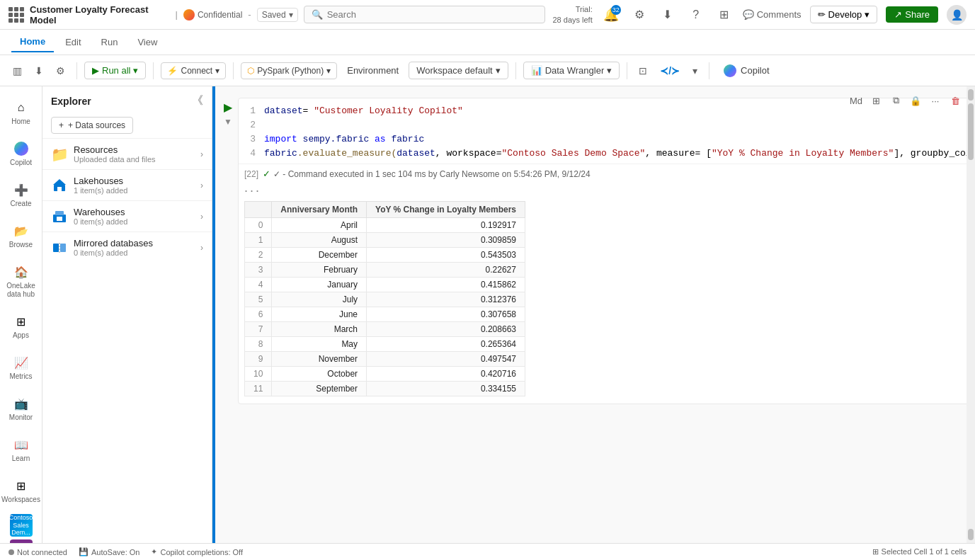 This screenshot has width=975, height=560. Describe the element at coordinates (21, 281) in the screenshot. I see `sidebar-item-onelake: 🏠 OneLake data hub` at that location.